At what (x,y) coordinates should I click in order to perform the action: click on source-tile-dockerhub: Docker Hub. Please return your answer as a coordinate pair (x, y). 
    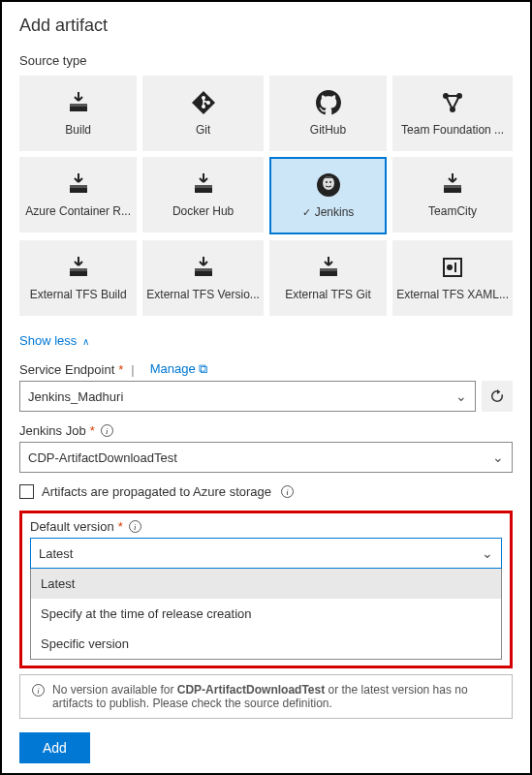
    Looking at the image, I should click on (203, 195).